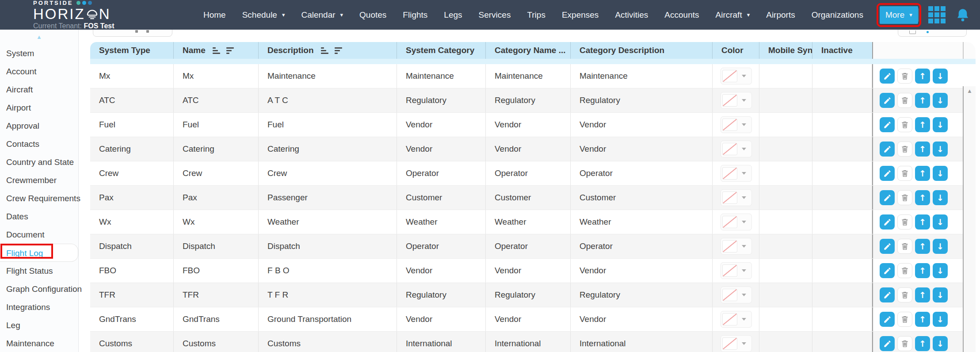 Image resolution: width=980 pixels, height=352 pixels. What do you see at coordinates (441, 50) in the screenshot?
I see `column-header-system-category: System Category` at bounding box center [441, 50].